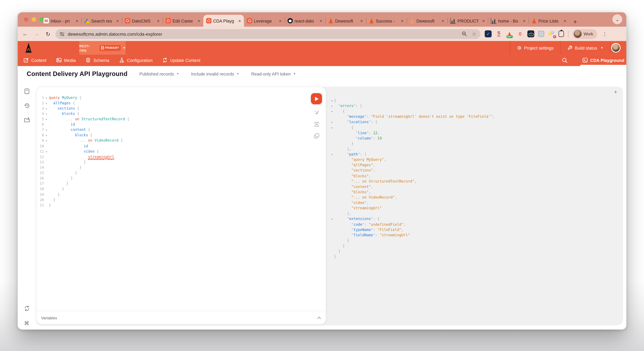  What do you see at coordinates (372, 235) in the screenshot?
I see `code-text: "fieldName": "streamingUrl"` at bounding box center [372, 235].